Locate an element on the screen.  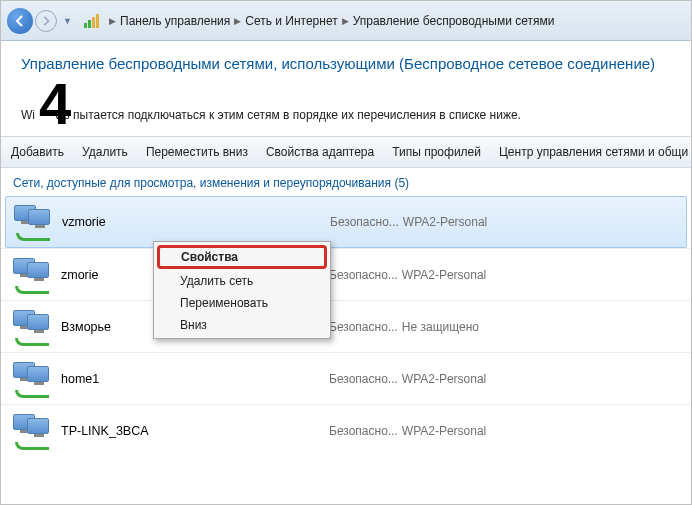
ctx-move-down: Вниз is located at coordinates (242, 325).